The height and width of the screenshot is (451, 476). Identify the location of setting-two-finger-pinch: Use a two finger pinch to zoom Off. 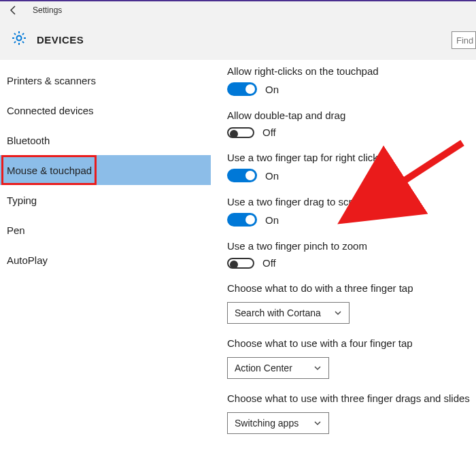
(352, 254).